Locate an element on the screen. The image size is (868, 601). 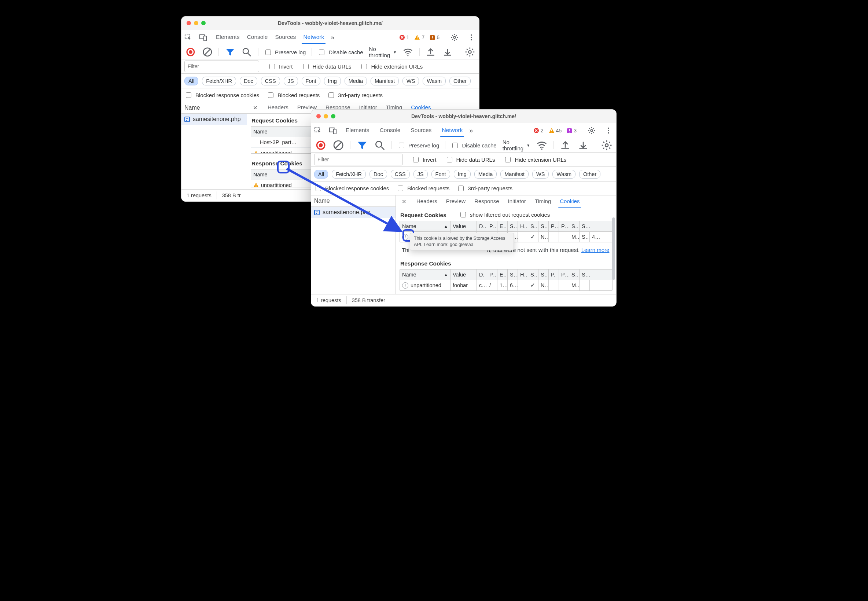
clear-icon is located at coordinates (208, 52).